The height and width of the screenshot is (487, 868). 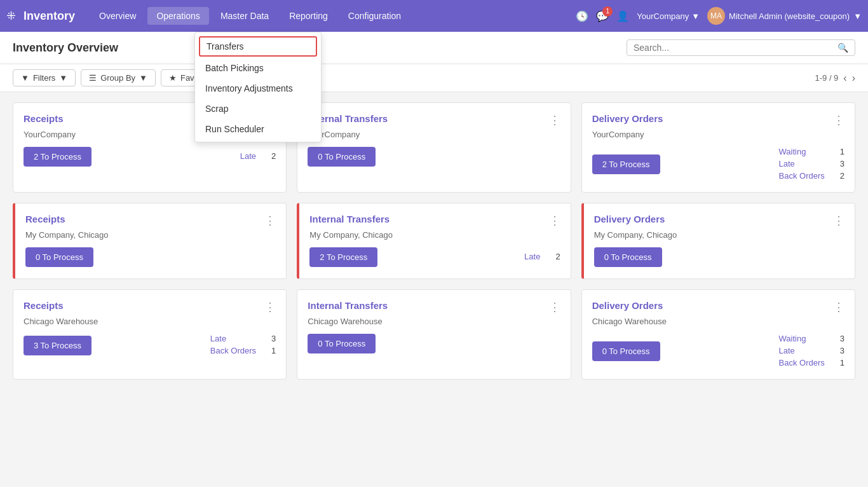 What do you see at coordinates (433, 322) in the screenshot?
I see `card-subtitle-7: Chicago Warehouse` at bounding box center [433, 322].